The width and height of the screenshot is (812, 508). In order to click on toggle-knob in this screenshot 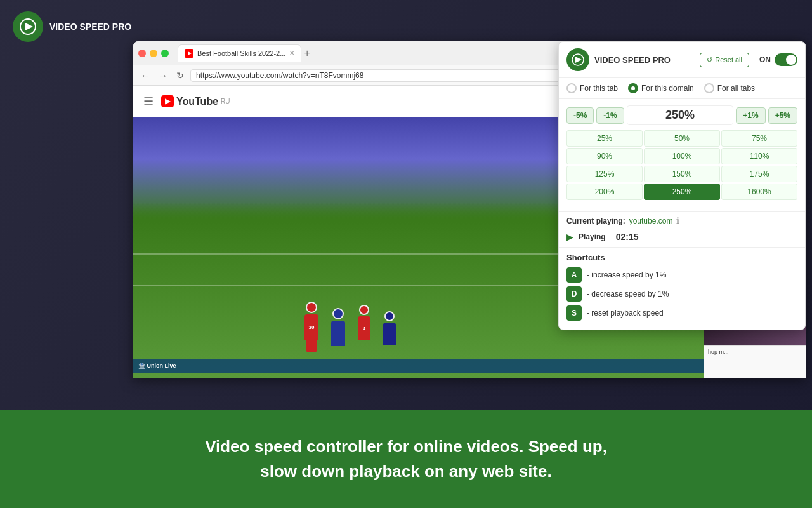, I will do `click(791, 60)`.